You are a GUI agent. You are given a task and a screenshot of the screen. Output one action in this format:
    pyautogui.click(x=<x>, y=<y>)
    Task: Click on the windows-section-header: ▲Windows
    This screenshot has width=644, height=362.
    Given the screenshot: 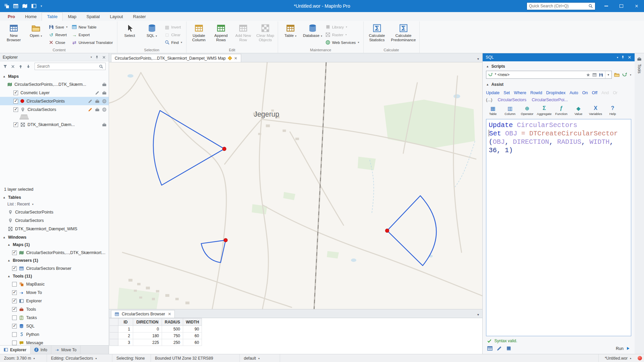 What is the action you would take?
    pyautogui.click(x=54, y=237)
    